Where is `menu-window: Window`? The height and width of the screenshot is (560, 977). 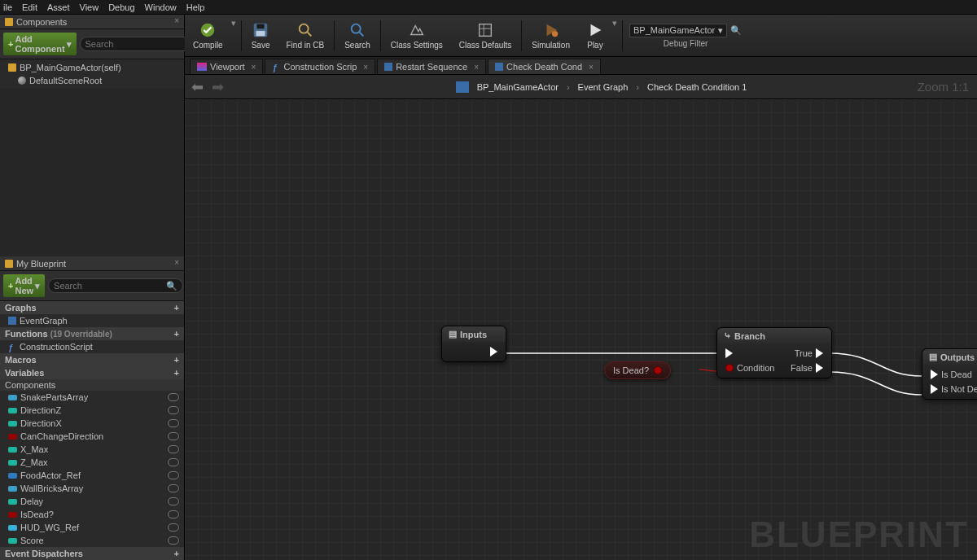
menu-window: Window is located at coordinates (161, 7).